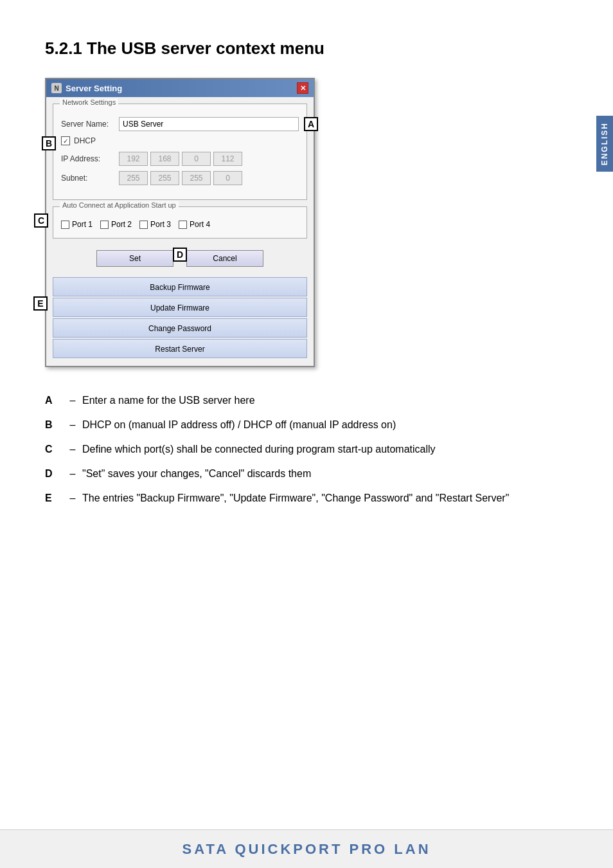 Image resolution: width=613 pixels, height=868 pixels. I want to click on dialog-title: Server Setting, so click(94, 89).